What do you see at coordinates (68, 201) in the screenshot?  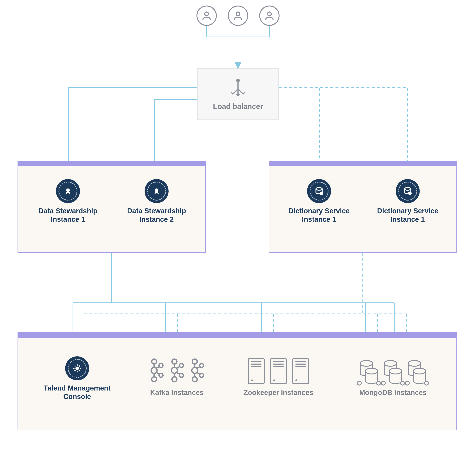 I see `stewardship-instance-1: Data Stewardship Instance 1` at bounding box center [68, 201].